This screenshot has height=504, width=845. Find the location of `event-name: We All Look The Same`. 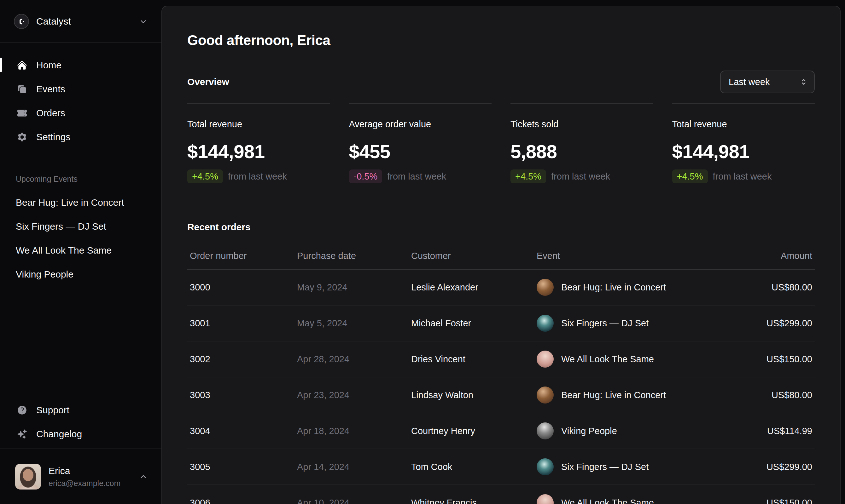

event-name: We All Look The Same is located at coordinates (608, 359).